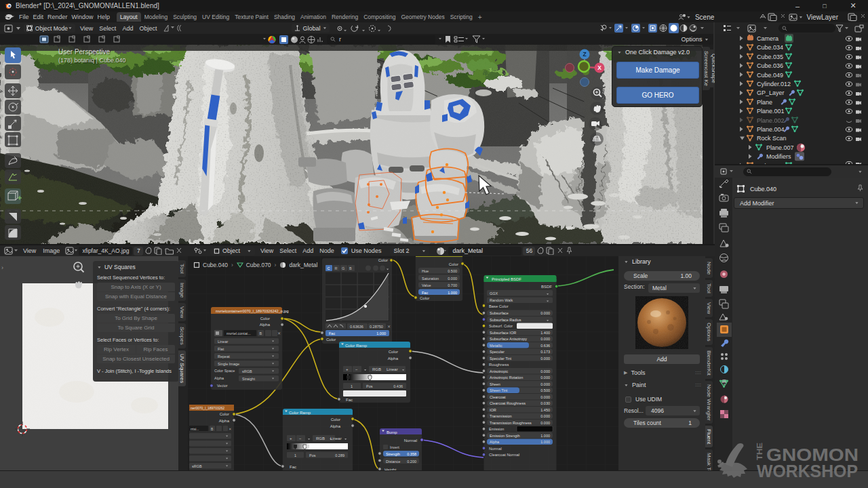 This screenshot has height=488, width=868. I want to click on svg-text: Distance, so click(393, 462).